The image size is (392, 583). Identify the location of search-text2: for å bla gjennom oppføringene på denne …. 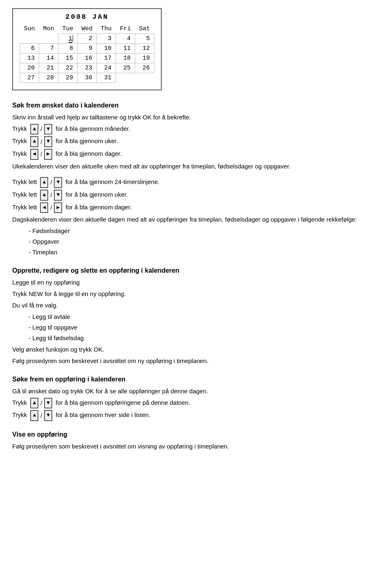
(122, 402).